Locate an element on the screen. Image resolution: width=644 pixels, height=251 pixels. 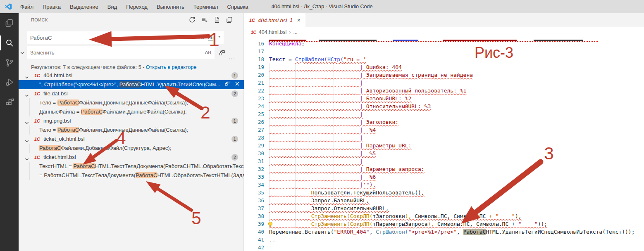
search-result-file: 1С404.html.bsl1 is located at coordinates (131, 76).